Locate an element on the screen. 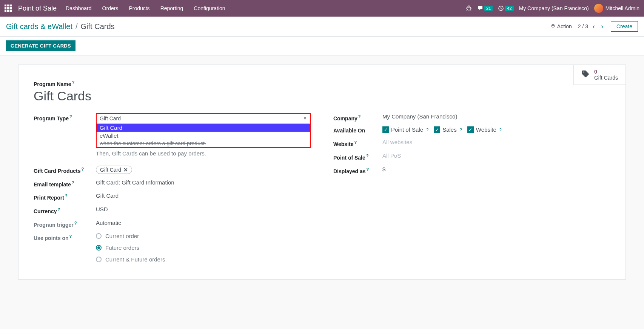  program-name-value: Gift Cards is located at coordinates (322, 96).